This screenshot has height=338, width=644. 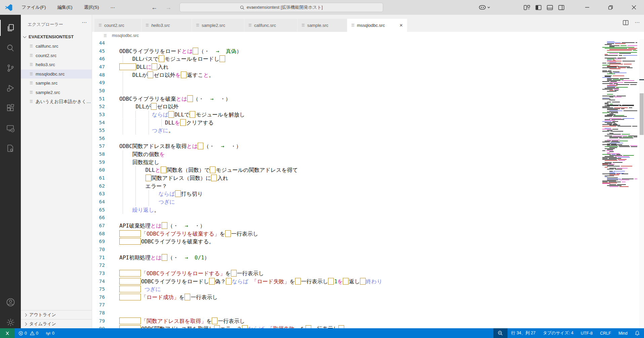 What do you see at coordinates (377, 26) in the screenshot?
I see `tab-mssqlodbc.src: ☰mssqlodbc.src✕` at bounding box center [377, 26].